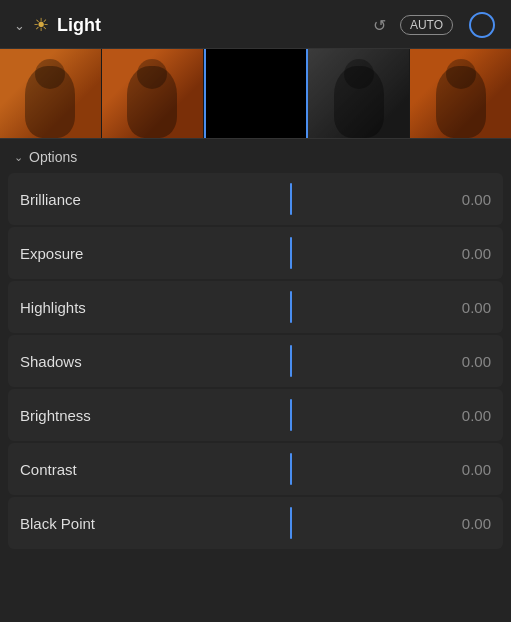 The width and height of the screenshot is (511, 622). What do you see at coordinates (256, 199) in the screenshot?
I see `slider-brilliance: Brilliance 0.00` at bounding box center [256, 199].